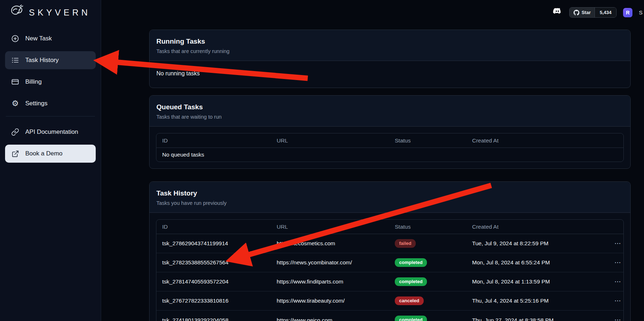 This screenshot has width=644, height=321. What do you see at coordinates (390, 148) in the screenshot?
I see `queued-tasks-table: ID URL Status Created At No queued tasks` at bounding box center [390, 148].